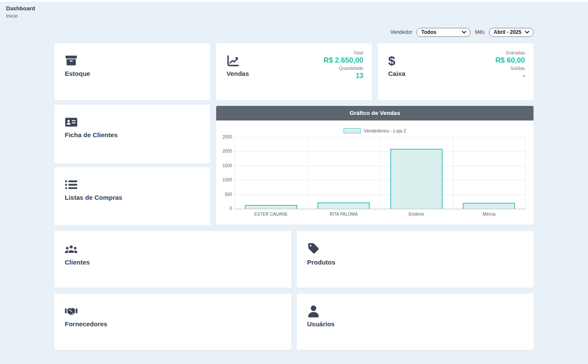 This screenshot has height=364, width=588. I want to click on vendedor-select-label: Vendedor, so click(401, 32).